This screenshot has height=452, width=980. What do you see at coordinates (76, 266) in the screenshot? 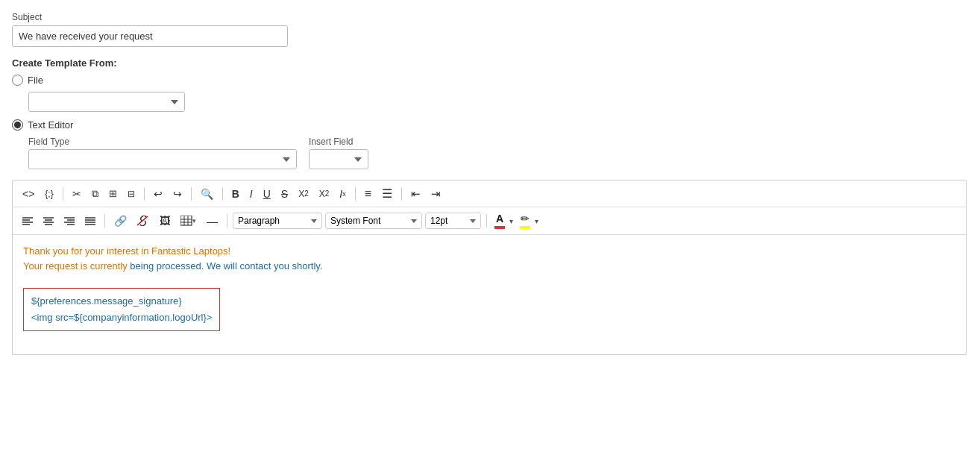
I see `editor-line2-part1: Your request is currently` at bounding box center [76, 266].